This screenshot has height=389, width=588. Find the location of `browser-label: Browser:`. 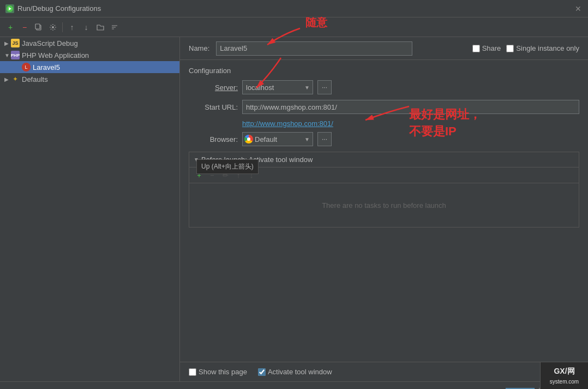

browser-label: Browser: is located at coordinates (213, 140).